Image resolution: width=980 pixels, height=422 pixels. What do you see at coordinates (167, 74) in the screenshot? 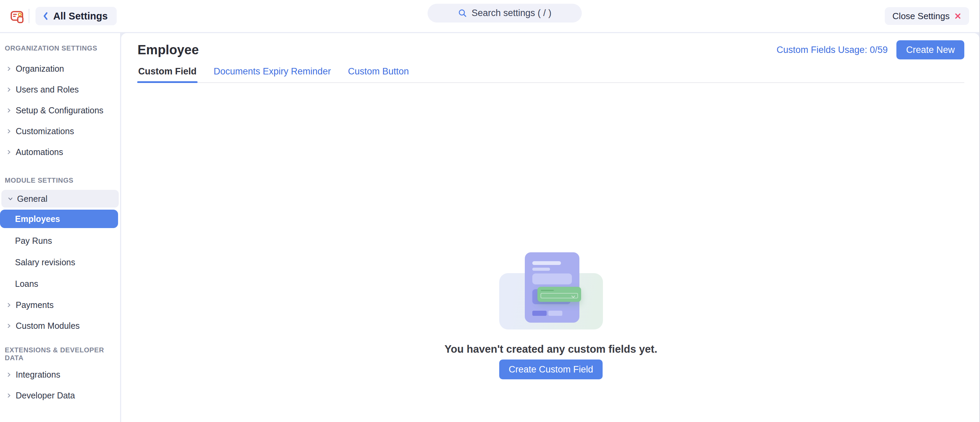
I see `tab-custom-field: Custom Field` at bounding box center [167, 74].